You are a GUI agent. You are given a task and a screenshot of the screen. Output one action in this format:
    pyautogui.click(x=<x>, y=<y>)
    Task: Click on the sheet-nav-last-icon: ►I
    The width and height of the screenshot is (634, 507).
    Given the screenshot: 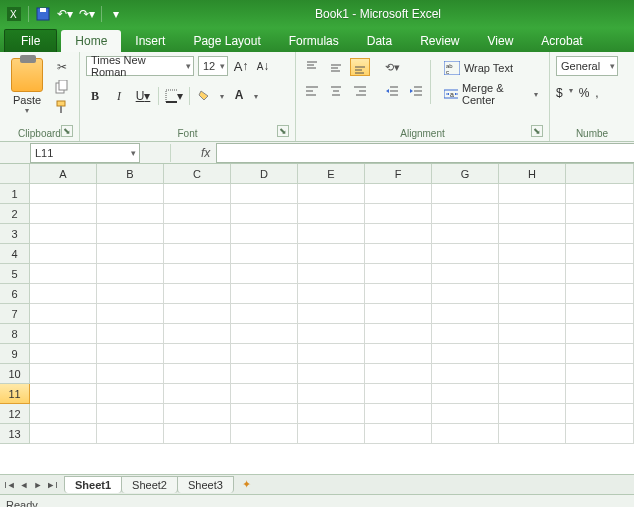 What is the action you would take?
    pyautogui.click(x=52, y=485)
    